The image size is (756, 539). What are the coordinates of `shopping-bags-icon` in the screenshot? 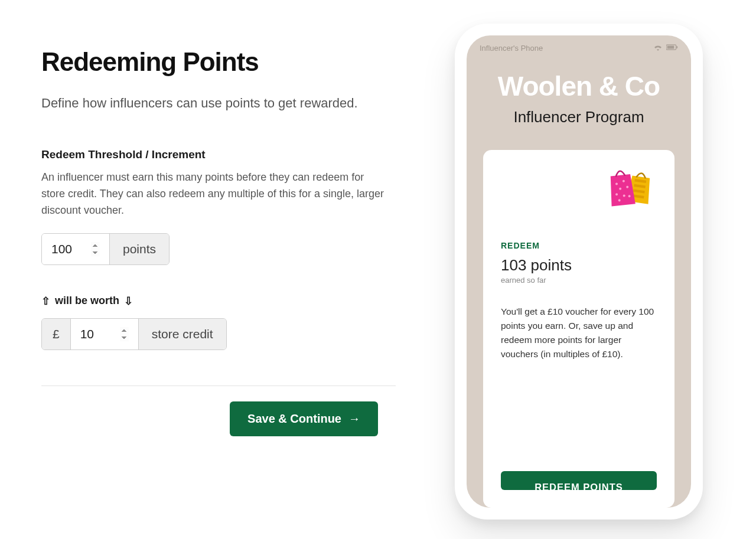 It's located at (632, 190).